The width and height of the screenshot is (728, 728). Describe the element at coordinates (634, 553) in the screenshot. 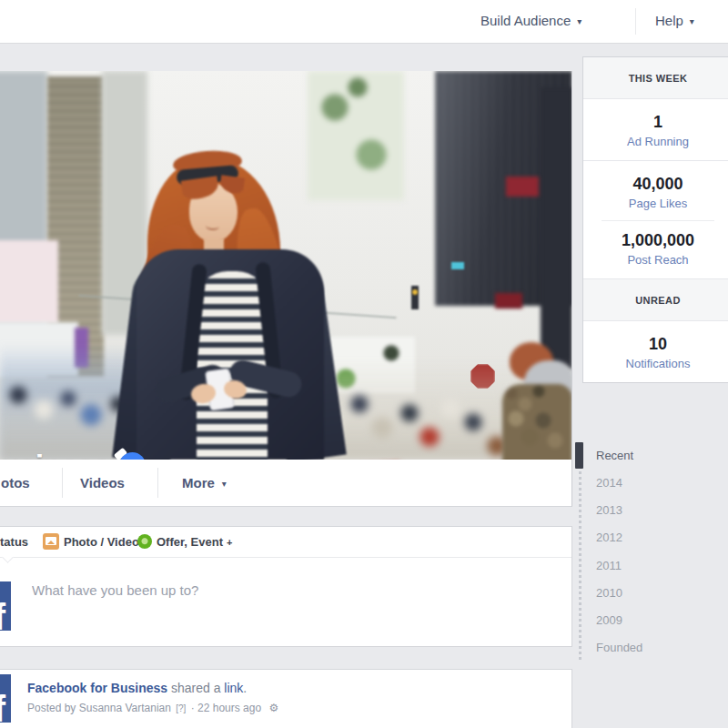

I see `timeline-year-nav: Recent 2014 2013 2012 2011 2010 2009 Fou…` at that location.